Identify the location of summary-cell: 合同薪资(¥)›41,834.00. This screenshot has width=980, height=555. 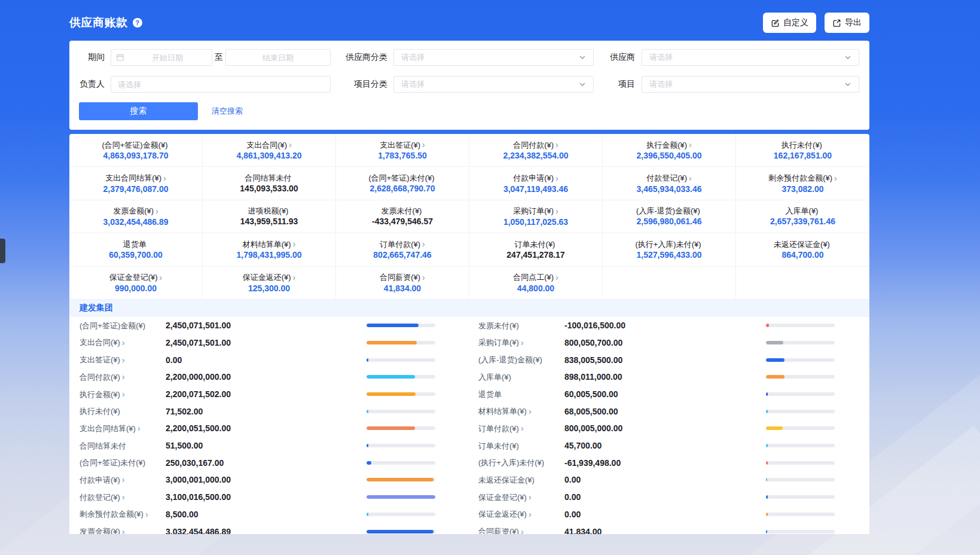
(403, 283).